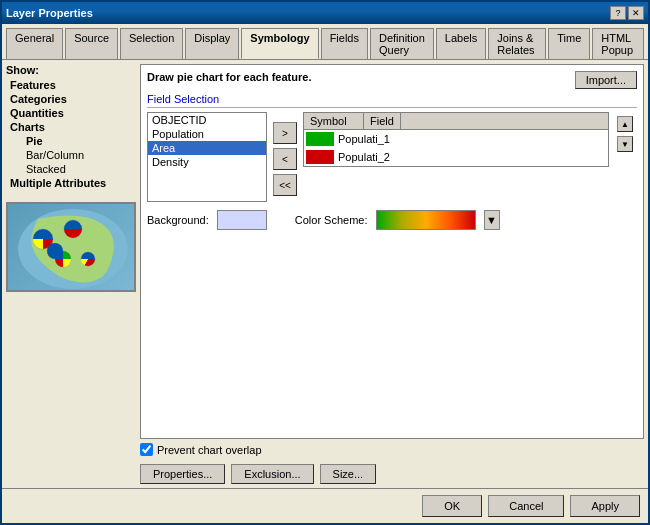  What do you see at coordinates (71, 85) in the screenshot?
I see `left-item-features: Features` at bounding box center [71, 85].